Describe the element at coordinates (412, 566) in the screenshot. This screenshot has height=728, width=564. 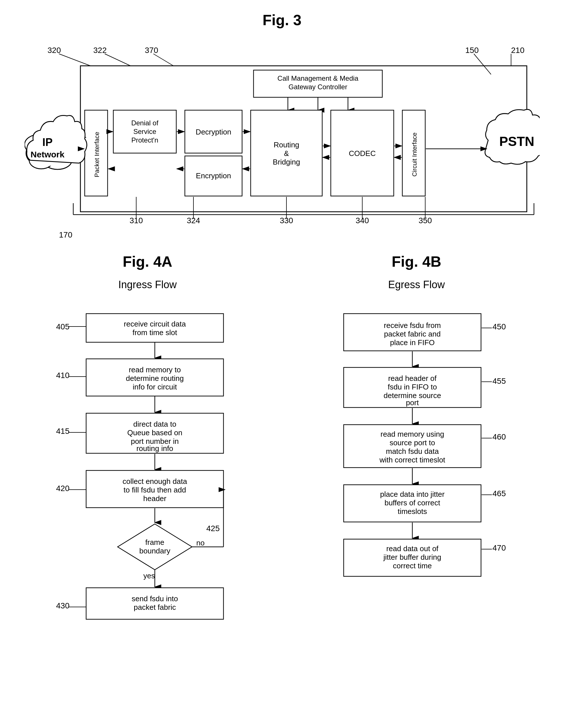
I see `text-470-3: correct time` at that location.